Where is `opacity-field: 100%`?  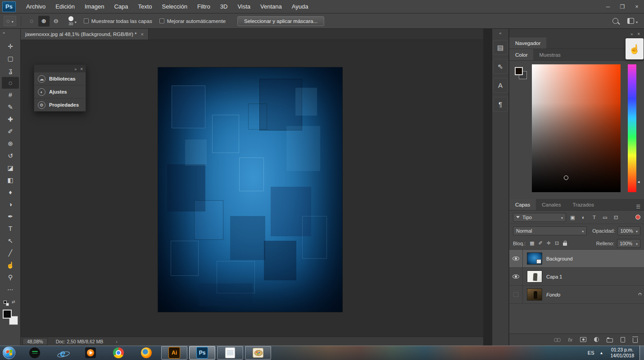 opacity-field: 100% is located at coordinates (629, 231).